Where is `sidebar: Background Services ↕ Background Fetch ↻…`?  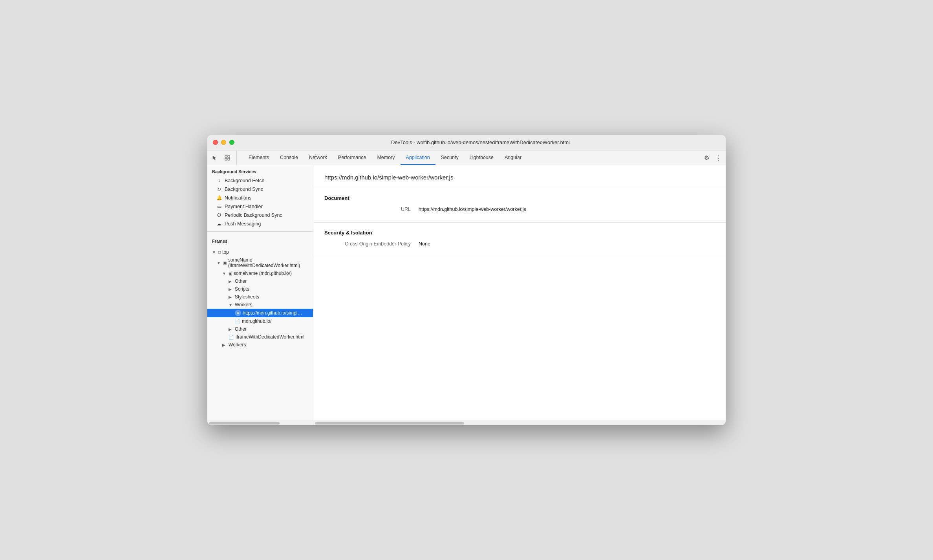
sidebar: Background Services ↕ Background Fetch ↻… is located at coordinates (260, 293).